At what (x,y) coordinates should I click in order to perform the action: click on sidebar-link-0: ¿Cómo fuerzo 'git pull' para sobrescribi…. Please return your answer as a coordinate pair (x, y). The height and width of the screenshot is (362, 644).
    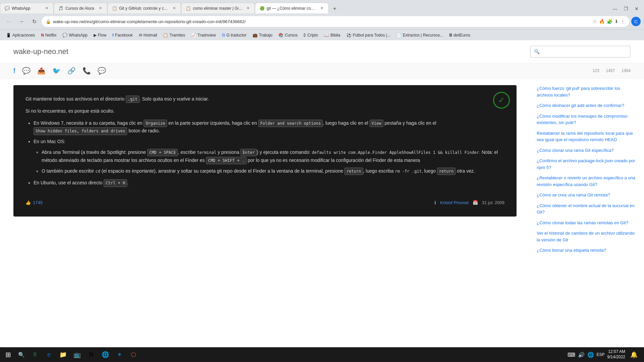
    Looking at the image, I should click on (587, 92).